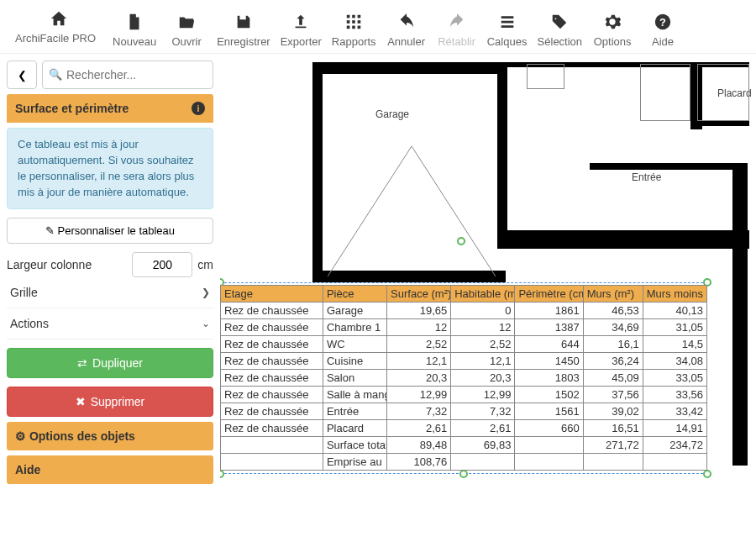 The image size is (756, 542). Describe the element at coordinates (613, 378) in the screenshot. I see `table-cell: 45,09` at that location.